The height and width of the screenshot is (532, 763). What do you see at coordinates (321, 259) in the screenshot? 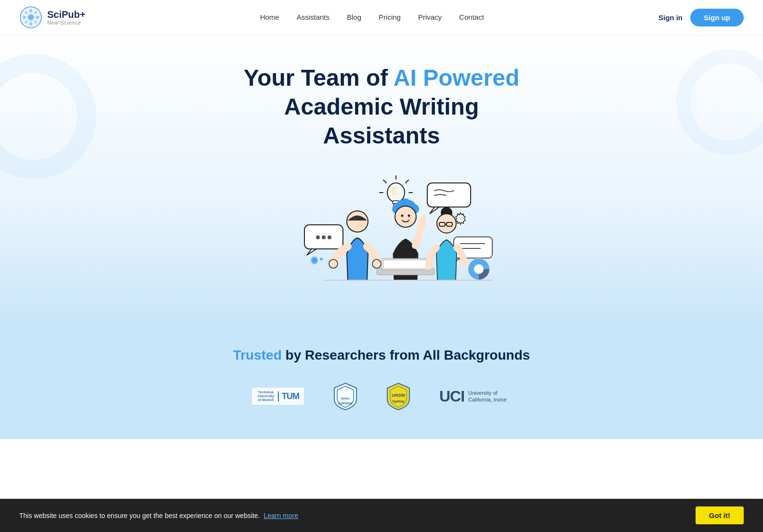
I see `dot-decor` at bounding box center [321, 259].